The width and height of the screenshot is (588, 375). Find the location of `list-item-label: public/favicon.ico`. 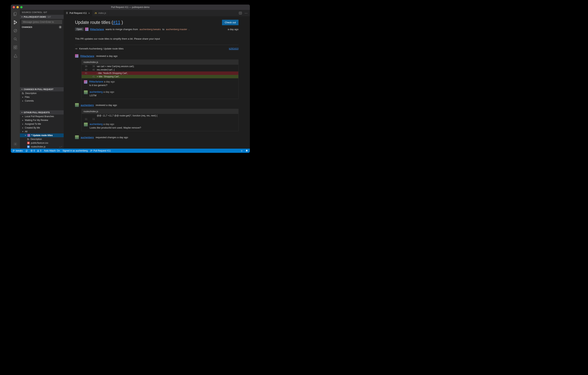

list-item-label: public/favicon.ico is located at coordinates (40, 143).